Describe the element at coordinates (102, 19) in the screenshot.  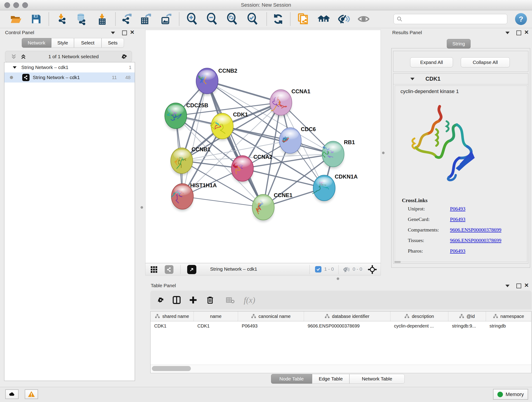
I see `import-table-button` at that location.